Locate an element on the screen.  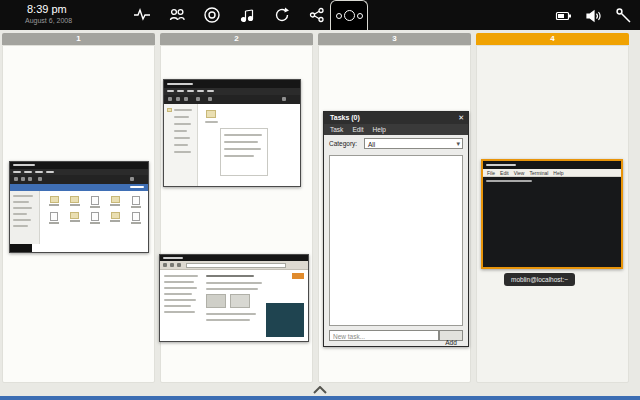
file-icon-grid is located at coordinates (95, 211).